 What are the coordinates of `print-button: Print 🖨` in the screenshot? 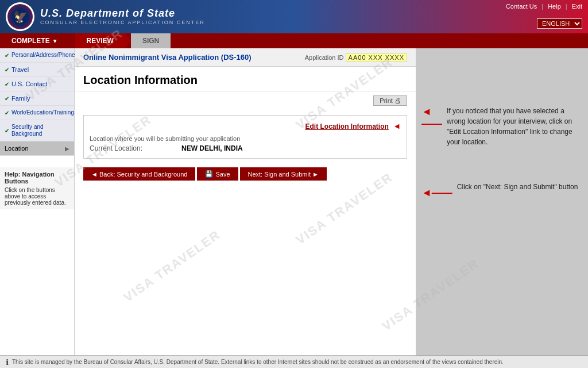 It's located at (390, 101).